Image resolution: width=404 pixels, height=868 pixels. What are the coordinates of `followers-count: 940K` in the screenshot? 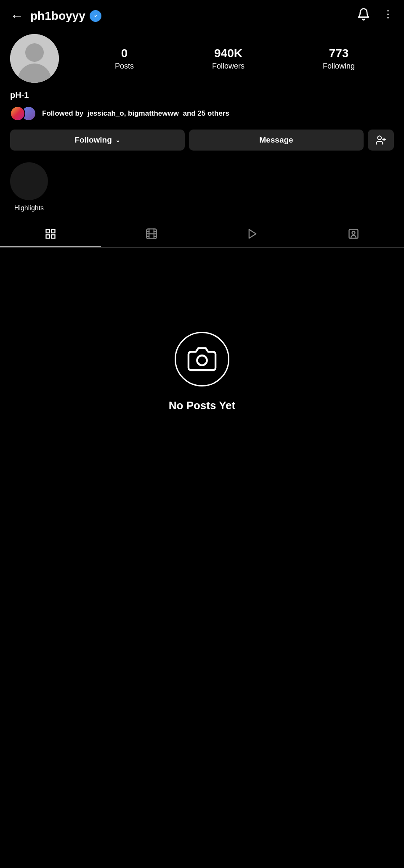 It's located at (228, 53).